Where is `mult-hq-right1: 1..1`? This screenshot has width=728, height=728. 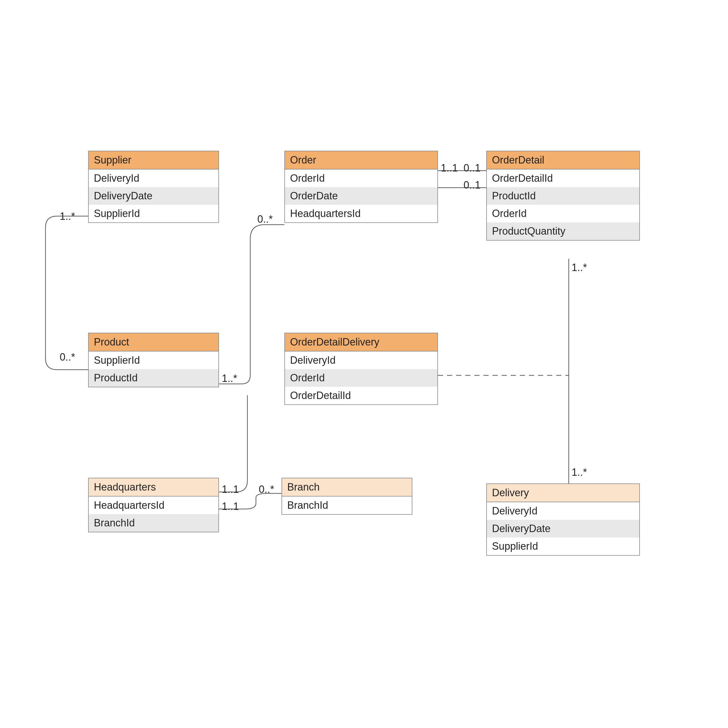 mult-hq-right1: 1..1 is located at coordinates (231, 489).